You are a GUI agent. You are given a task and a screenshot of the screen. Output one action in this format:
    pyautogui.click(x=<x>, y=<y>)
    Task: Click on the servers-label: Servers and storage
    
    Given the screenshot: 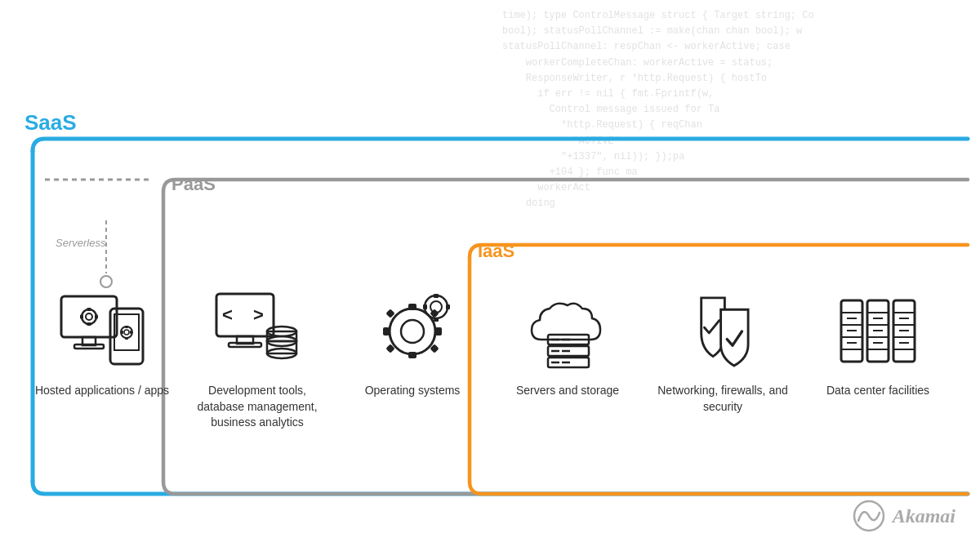 What is the action you would take?
    pyautogui.click(x=568, y=391)
    